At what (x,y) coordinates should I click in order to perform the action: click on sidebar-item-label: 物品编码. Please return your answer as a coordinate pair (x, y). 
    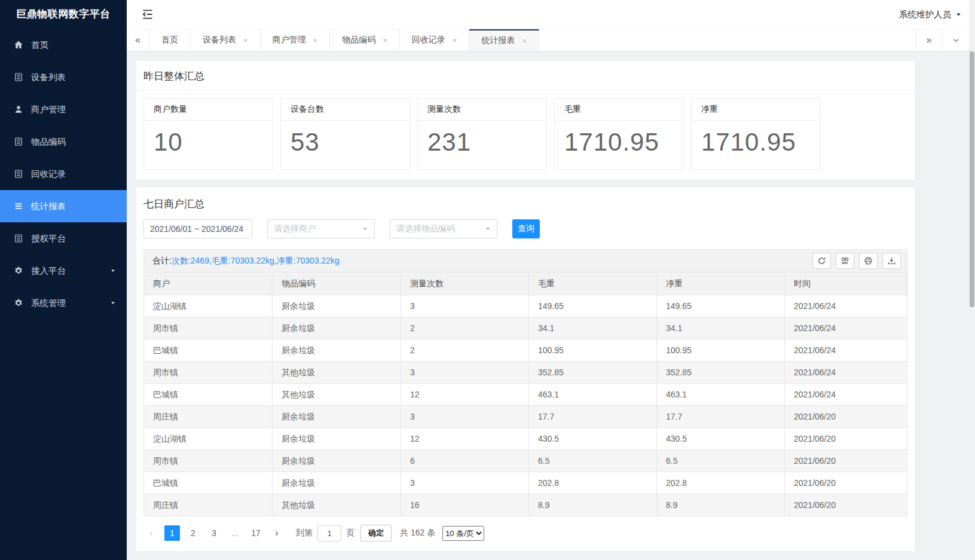
    Looking at the image, I should click on (48, 142).